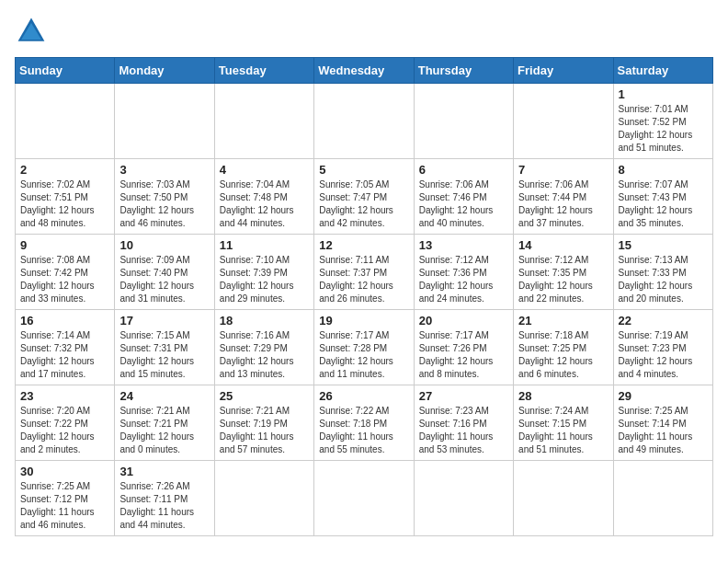 This screenshot has width=728, height=563. I want to click on day-info: Sunrise: 7:14 AM Sunset: 7:32 PM Dayligh…, so click(64, 355).